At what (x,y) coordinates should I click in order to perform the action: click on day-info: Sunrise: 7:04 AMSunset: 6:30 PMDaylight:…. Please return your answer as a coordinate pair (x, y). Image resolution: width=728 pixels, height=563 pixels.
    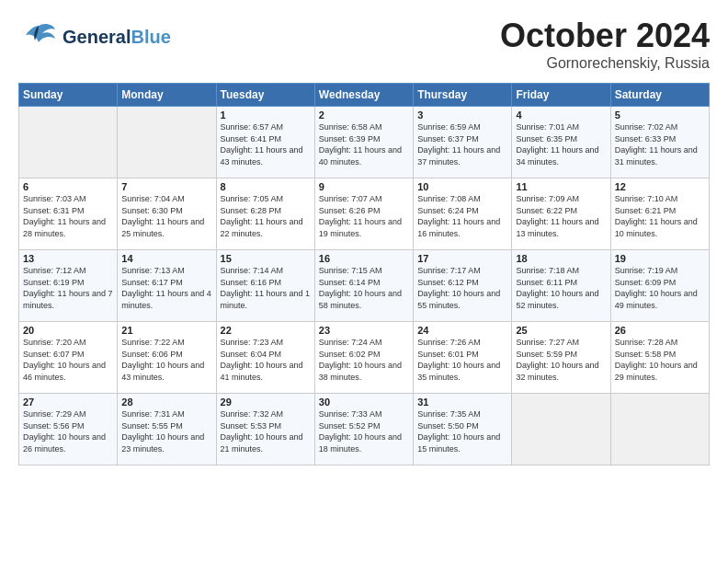
    Looking at the image, I should click on (166, 216).